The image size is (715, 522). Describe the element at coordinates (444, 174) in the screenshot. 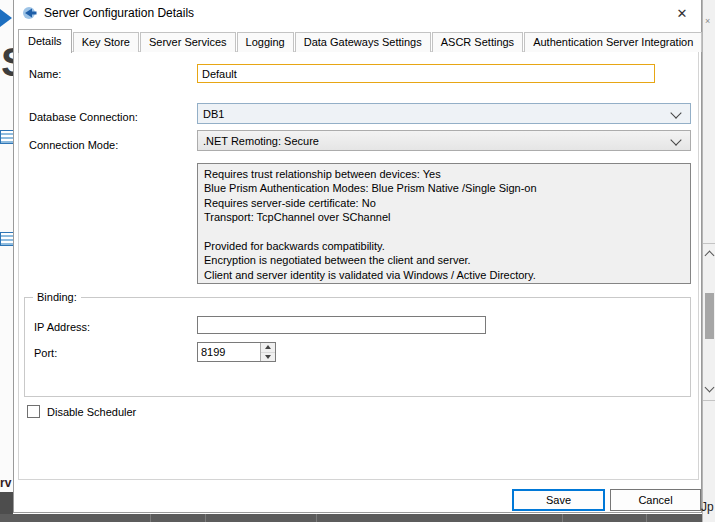

I see `info-line: Requires trust relationship between devi…` at that location.